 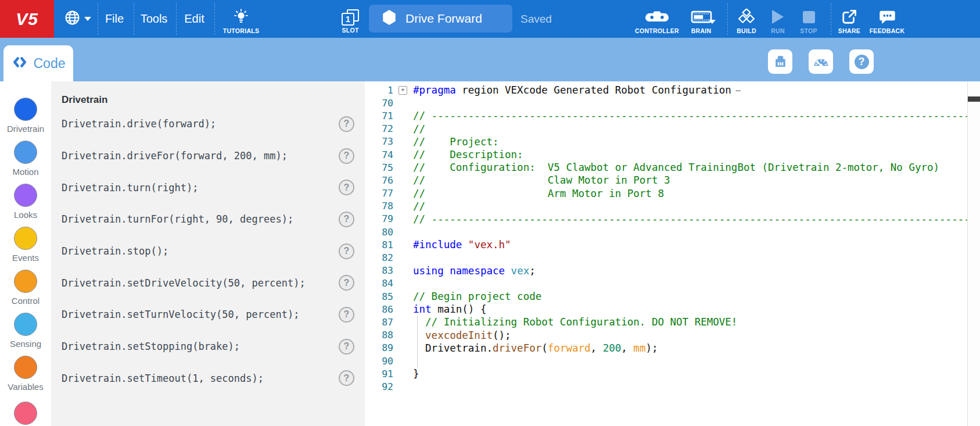 I want to click on tutorials-button: TUTORIALS, so click(x=241, y=20).